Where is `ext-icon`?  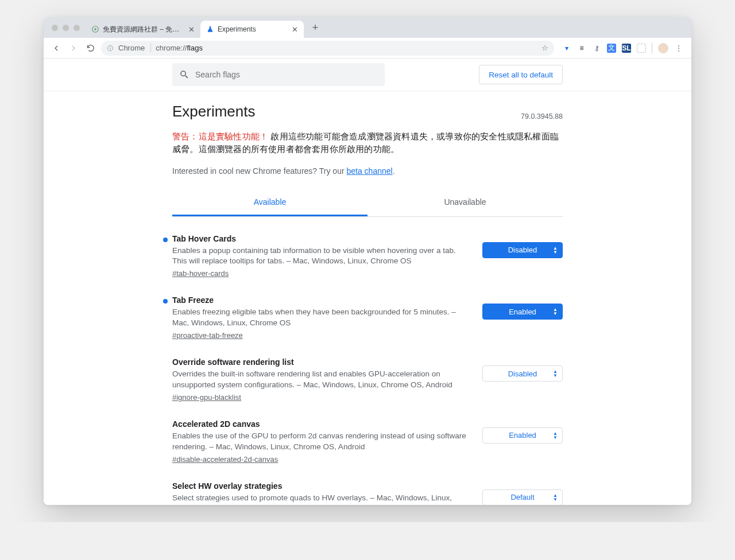 ext-icon is located at coordinates (641, 48).